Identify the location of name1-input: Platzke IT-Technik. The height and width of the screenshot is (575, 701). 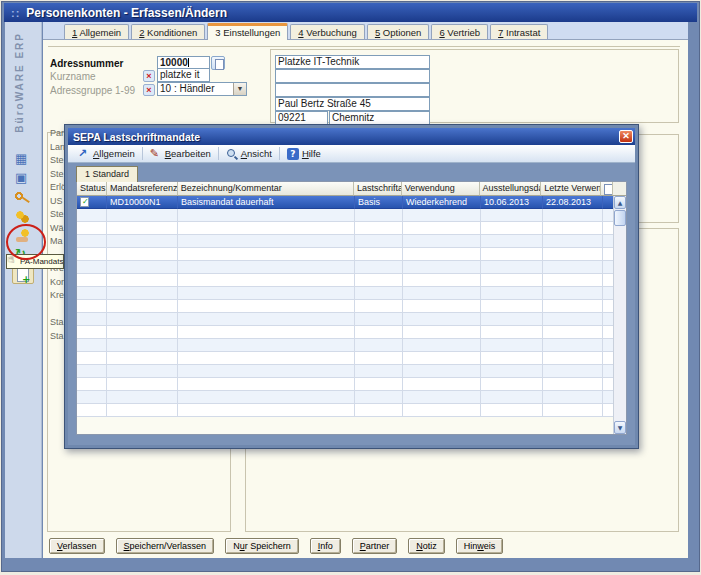
(352, 62).